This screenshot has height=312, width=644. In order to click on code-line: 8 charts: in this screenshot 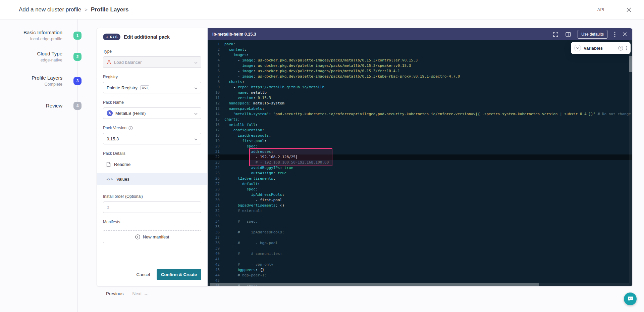, I will do `click(420, 82)`.